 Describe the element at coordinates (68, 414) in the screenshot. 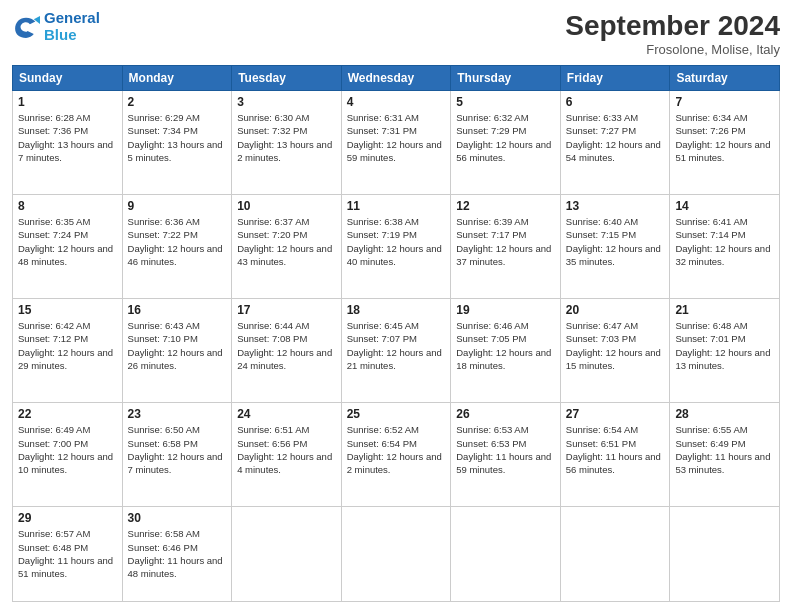

I see `day-number: 22` at that location.